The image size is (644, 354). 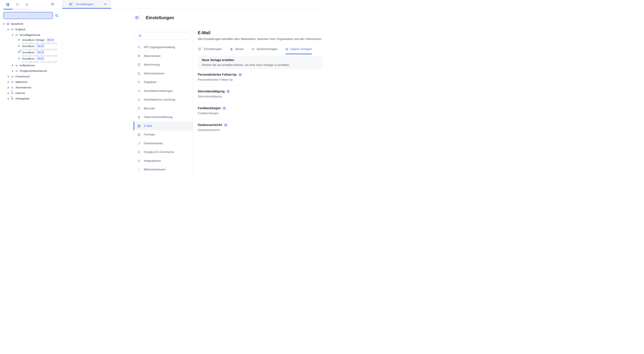 What do you see at coordinates (31, 99) in the screenshot?
I see `tree-item: Anfrageliste` at bounding box center [31, 99].